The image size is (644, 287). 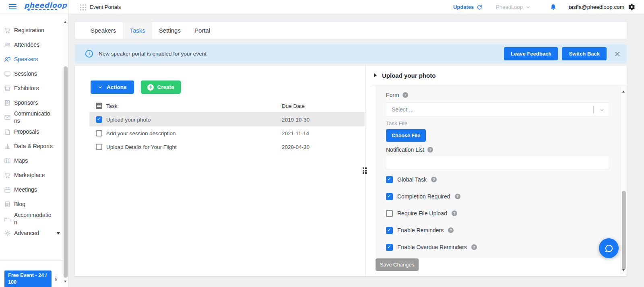 What do you see at coordinates (531, 54) in the screenshot?
I see `leave-feedback-button: Leave Feedback` at bounding box center [531, 54].